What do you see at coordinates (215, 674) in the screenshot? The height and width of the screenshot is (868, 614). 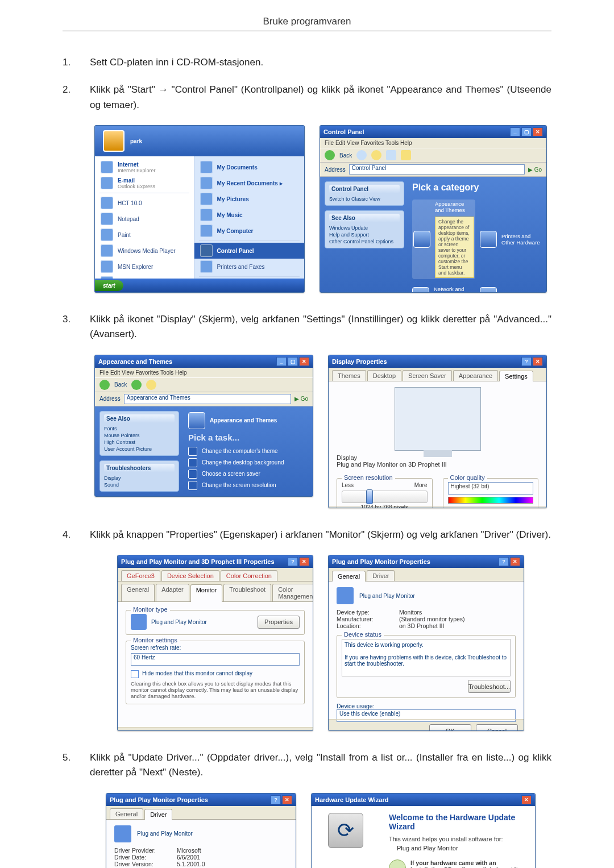 I see `hide-modes-checkbox: Hide modes that this monitor cannot disp…` at bounding box center [215, 674].